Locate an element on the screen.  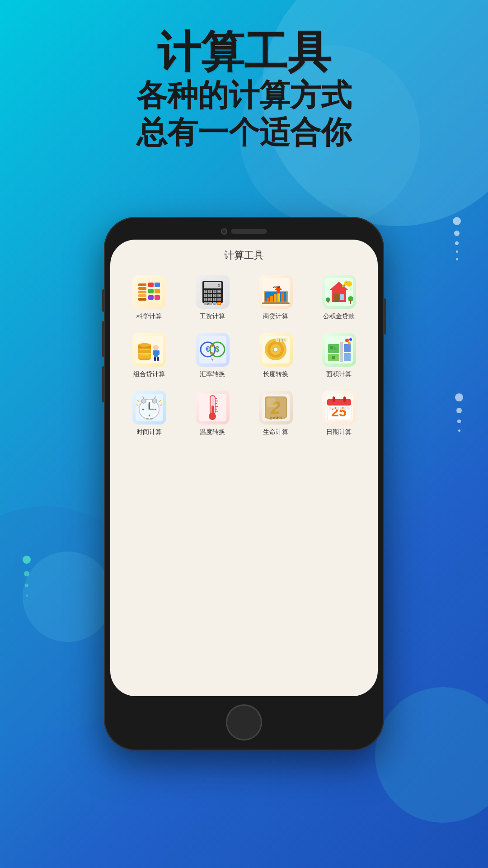
phone-speaker is located at coordinates (249, 231).